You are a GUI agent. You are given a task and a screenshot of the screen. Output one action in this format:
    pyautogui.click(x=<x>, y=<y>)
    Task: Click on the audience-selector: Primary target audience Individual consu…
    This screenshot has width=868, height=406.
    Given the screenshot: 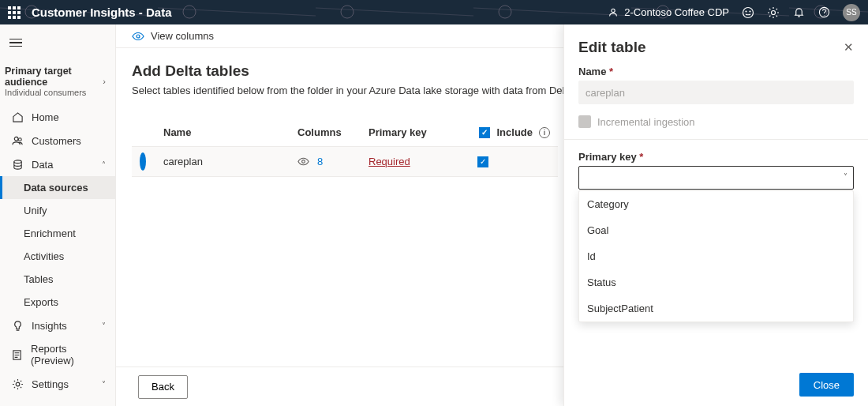 What is the action you would take?
    pyautogui.click(x=58, y=83)
    